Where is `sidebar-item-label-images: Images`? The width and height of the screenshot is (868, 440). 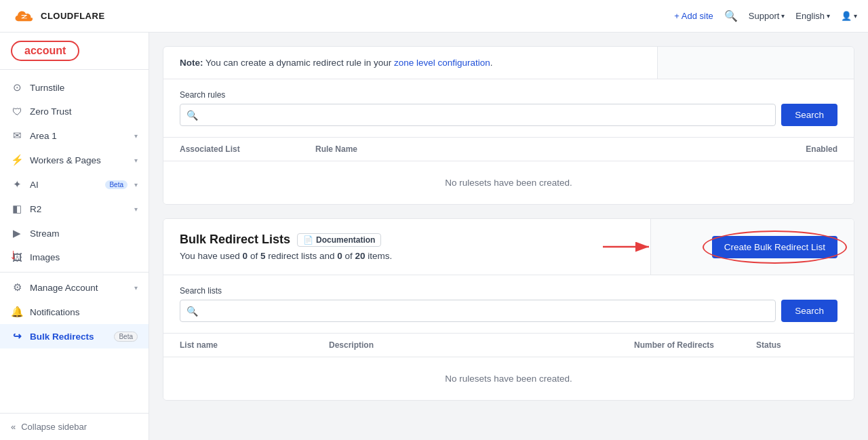 sidebar-item-label-images: Images is located at coordinates (84, 258).